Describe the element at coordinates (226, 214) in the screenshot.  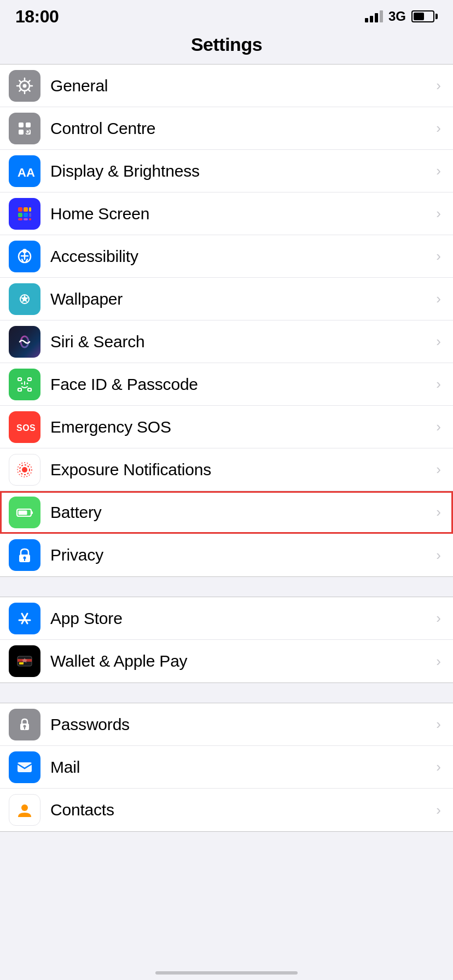
I see `settings-row-home-screen: Home Screen ›` at that location.